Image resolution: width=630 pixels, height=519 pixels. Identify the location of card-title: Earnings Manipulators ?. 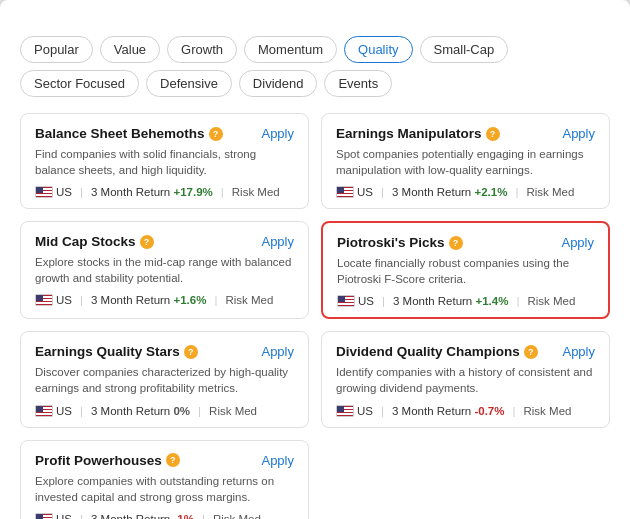
(418, 134).